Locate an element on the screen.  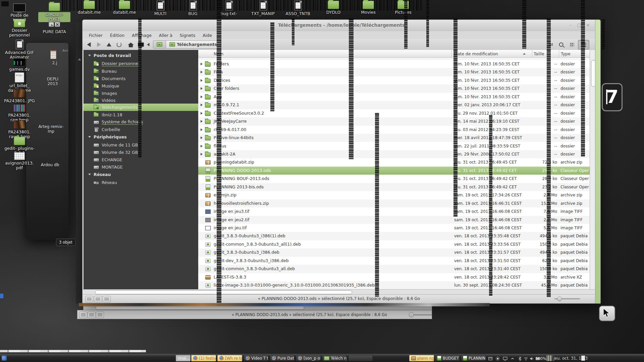
file-row-hellovoillestroisfichiers-zip: hellovoillestroisfichiers.zipsam. 19 oct… is located at coordinates (394, 203).